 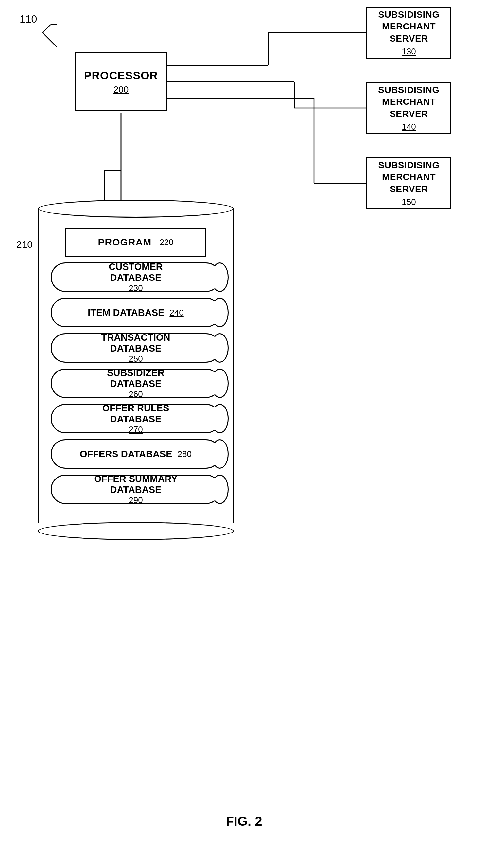 I want to click on cylinder-bottom-ellipse, so click(x=136, y=531).